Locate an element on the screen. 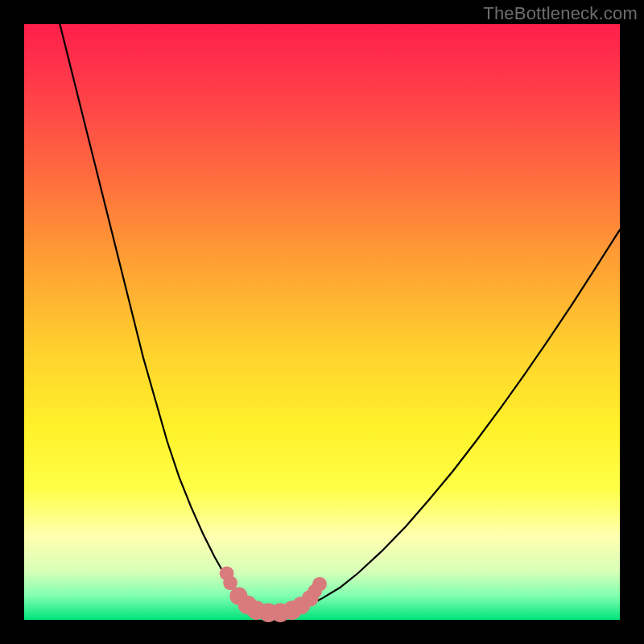  valley-marker is located at coordinates (320, 584).